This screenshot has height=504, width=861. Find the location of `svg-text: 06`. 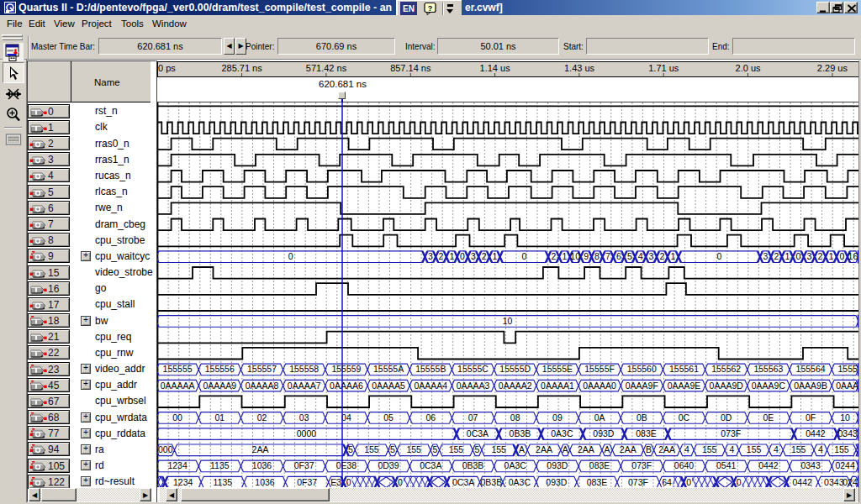

svg-text: 06 is located at coordinates (430, 417).